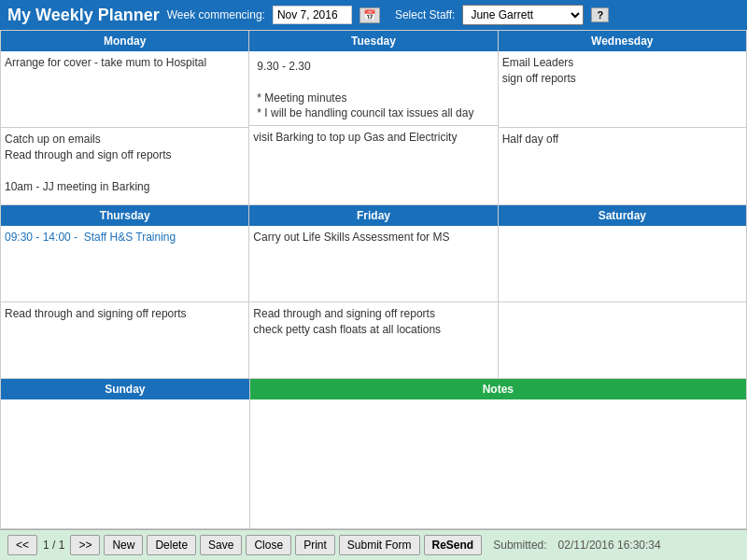  Describe the element at coordinates (125, 340) in the screenshot. I see `thursday-bottom: Read through and signing off reports` at that location.